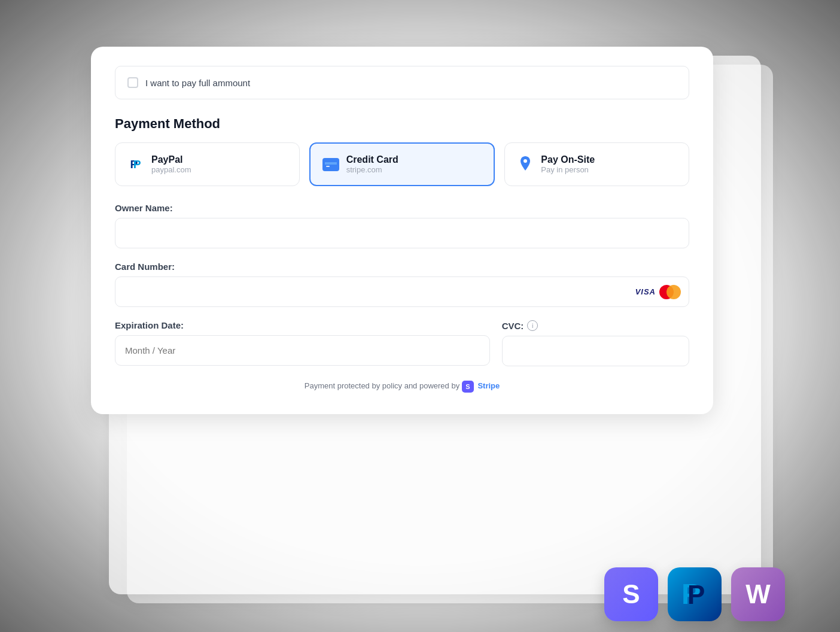 This screenshot has height=632, width=840. Describe the element at coordinates (513, 326) in the screenshot. I see `cvc-label: CVC:` at that location.